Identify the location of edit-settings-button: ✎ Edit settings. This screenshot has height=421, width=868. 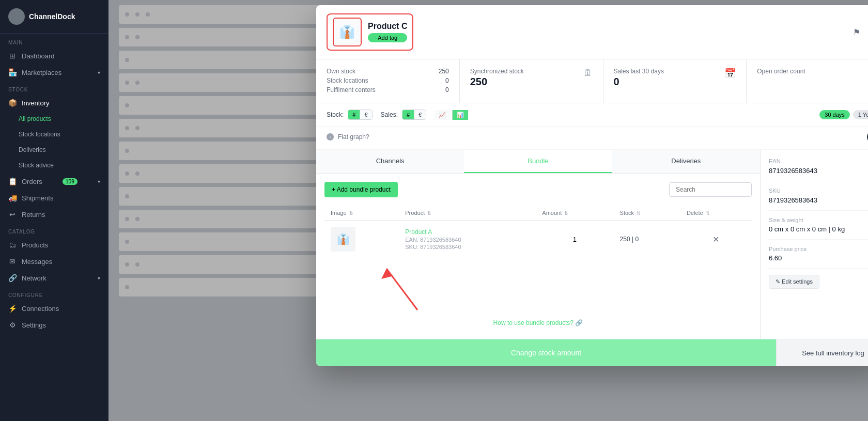
(794, 282).